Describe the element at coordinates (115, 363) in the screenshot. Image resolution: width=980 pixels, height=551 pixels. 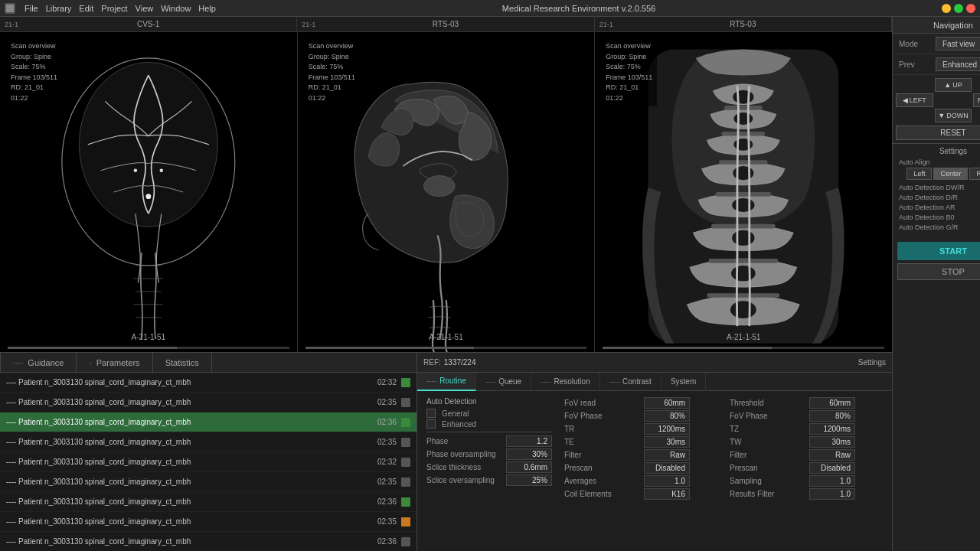
I see `tab-parameters: - Parameters` at that location.